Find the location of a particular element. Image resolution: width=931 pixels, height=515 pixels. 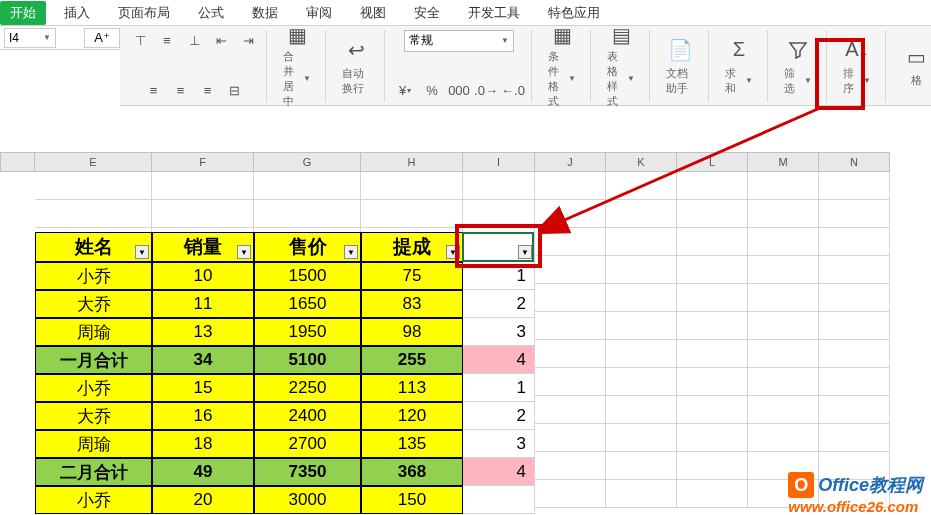

number-format-combo: 常规▼ is located at coordinates (459, 40).